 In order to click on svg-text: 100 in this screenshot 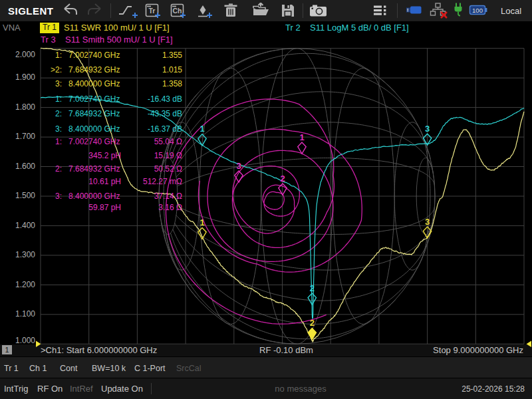, I will do `click(477, 11)`.